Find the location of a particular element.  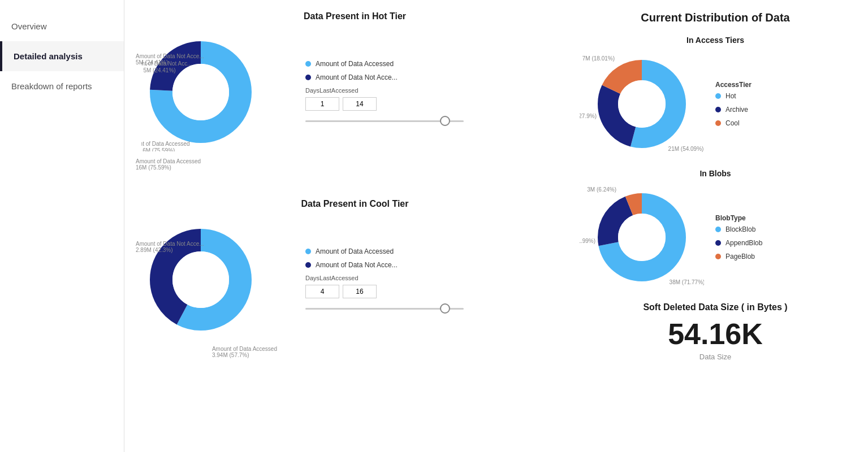

legend-blockblob: BlockBlob is located at coordinates (739, 229).